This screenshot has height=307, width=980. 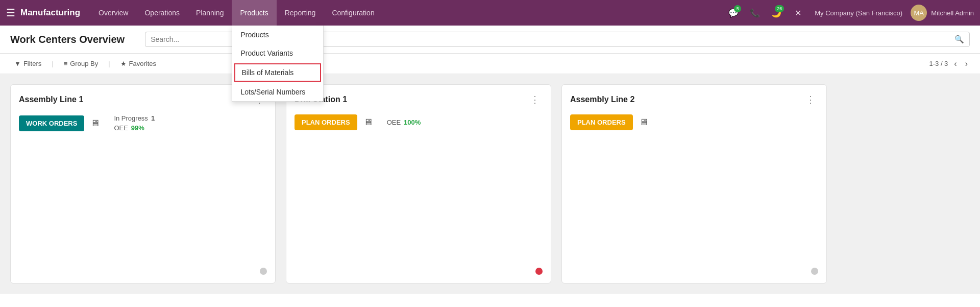 I want to click on products-dropdown: Products Product Variants Bills of Mater…, so click(x=278, y=63).